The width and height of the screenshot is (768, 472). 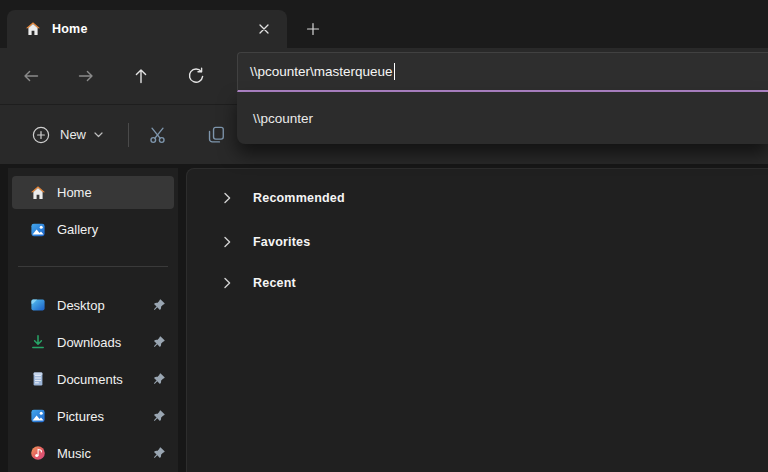 What do you see at coordinates (313, 29) in the screenshot?
I see `plus-icon` at bounding box center [313, 29].